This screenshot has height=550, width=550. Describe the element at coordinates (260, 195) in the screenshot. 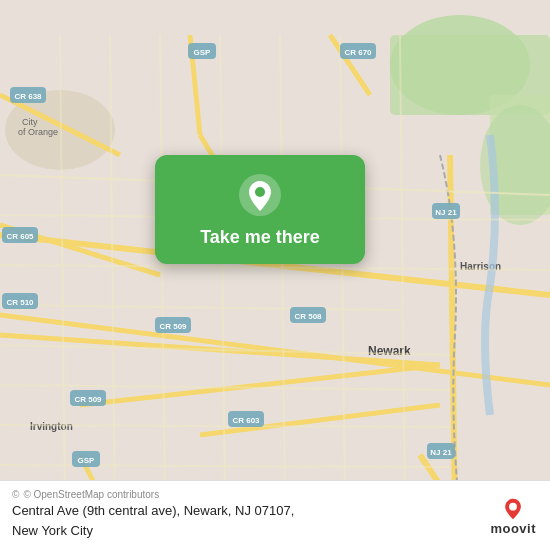

I see `location-pin-icon` at that location.